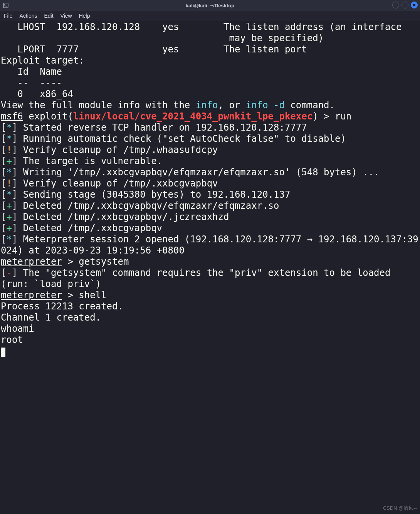  I want to click on info-d-cmd: info -d, so click(265, 105).